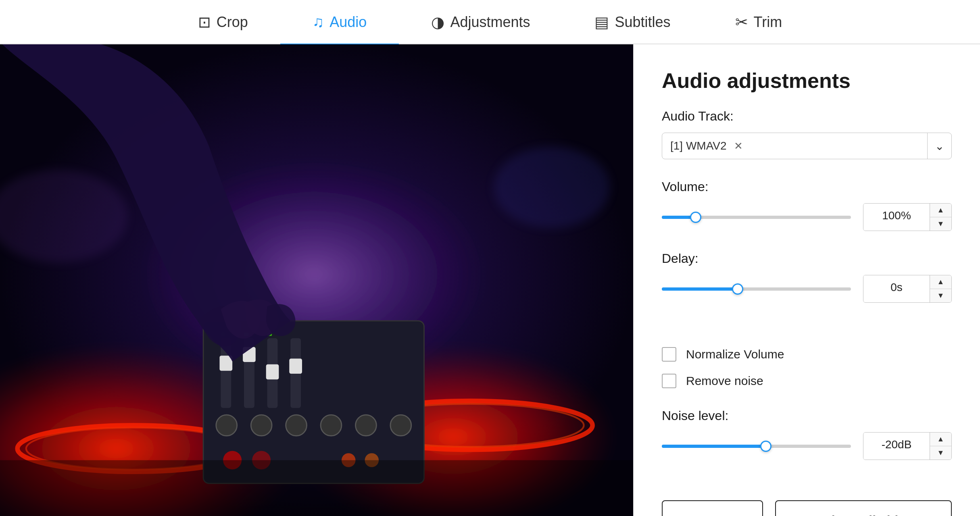  What do you see at coordinates (940, 453) in the screenshot?
I see `noise-down-button: ▼` at bounding box center [940, 453].